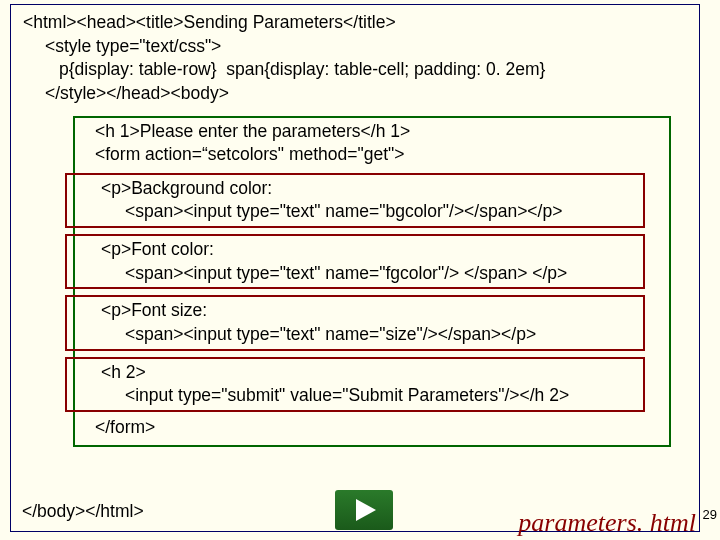 The width and height of the screenshot is (720, 540). I want to click on page-number: 29, so click(710, 514).